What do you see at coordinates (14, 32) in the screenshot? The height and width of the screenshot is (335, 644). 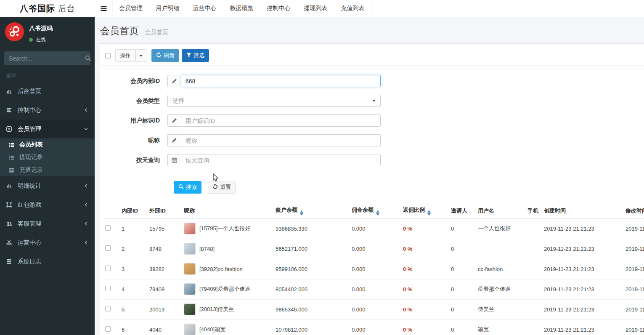 I see `user-avatar-logo` at bounding box center [14, 32].